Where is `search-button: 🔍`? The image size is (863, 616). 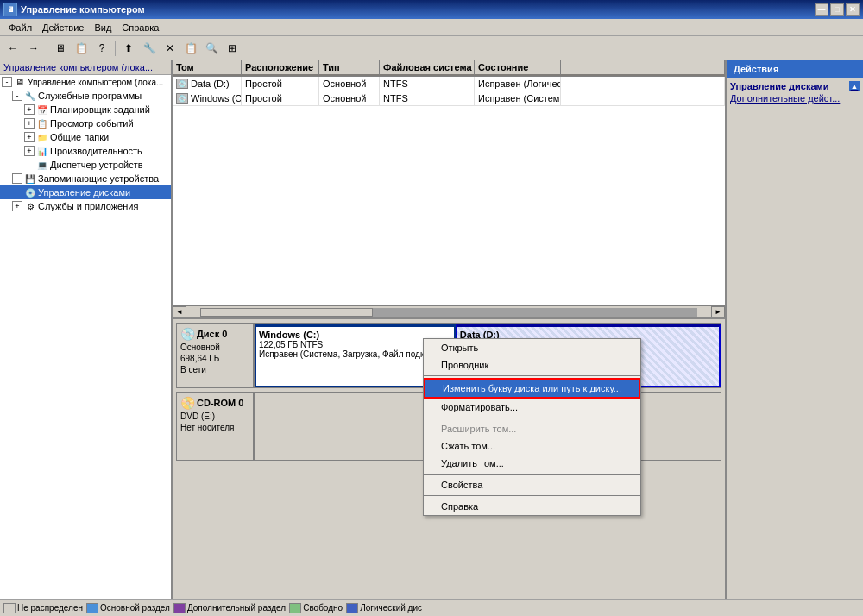 search-button: 🔍 is located at coordinates (211, 48).